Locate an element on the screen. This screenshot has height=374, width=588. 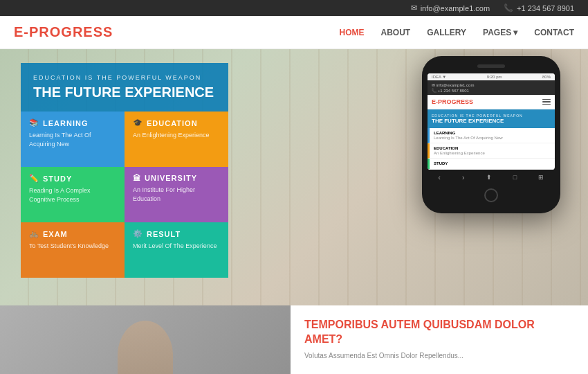
phone-bookmark-btn: □ is located at coordinates (515, 177).